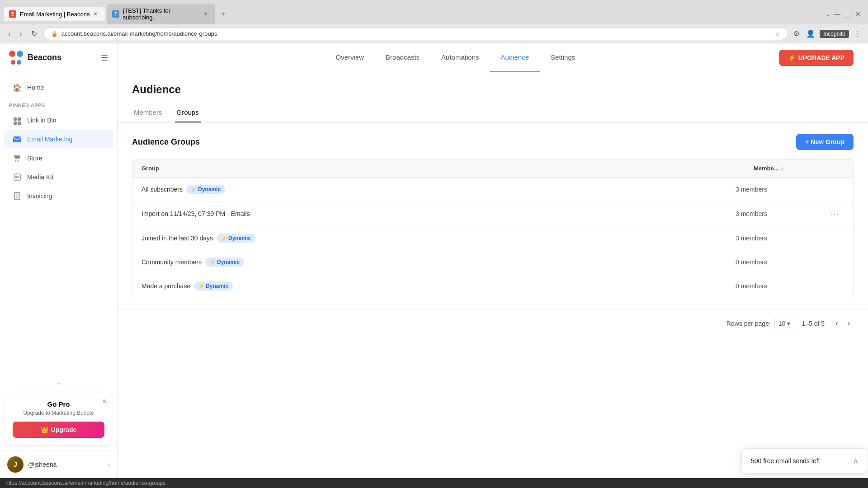  I want to click on sub-tab-groups: Groups, so click(188, 113).